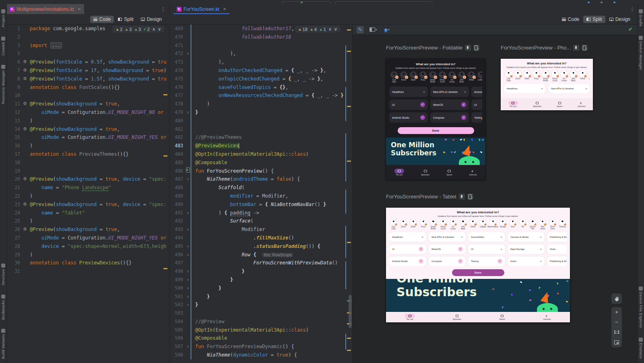  I want to click on zoom-in-button: +, so click(617, 312).